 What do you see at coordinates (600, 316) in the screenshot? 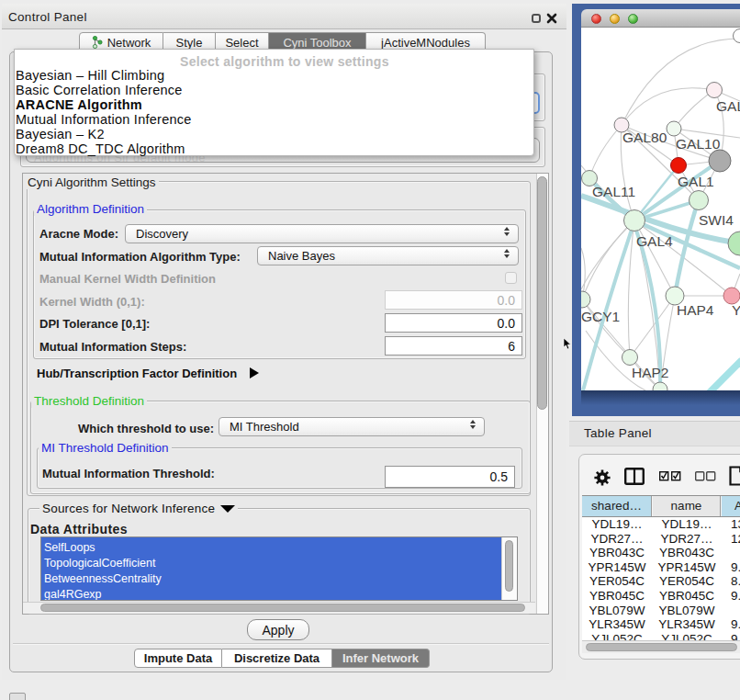
I see `svg-text: GCY1` at bounding box center [600, 316].